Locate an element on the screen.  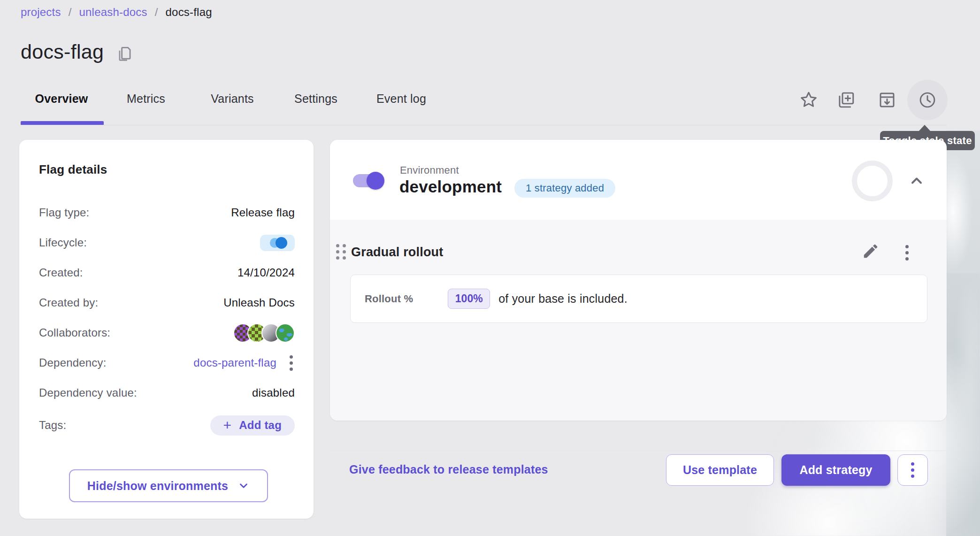
hide-show-label: Hide/show environments is located at coordinates (158, 486).